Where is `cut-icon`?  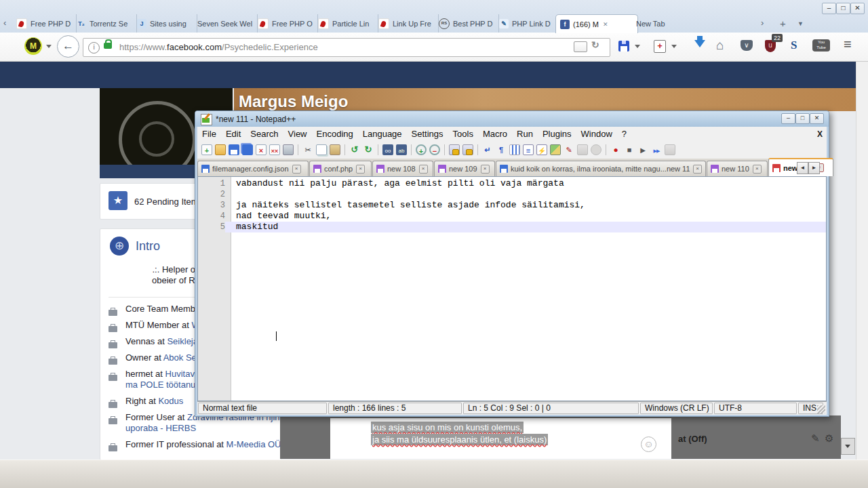
cut-icon is located at coordinates (308, 150).